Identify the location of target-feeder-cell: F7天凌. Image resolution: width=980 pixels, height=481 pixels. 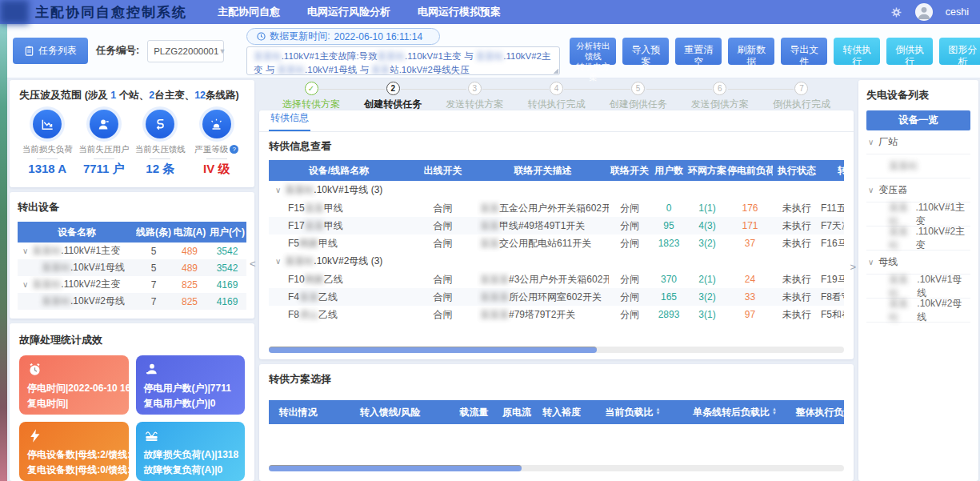
(832, 226).